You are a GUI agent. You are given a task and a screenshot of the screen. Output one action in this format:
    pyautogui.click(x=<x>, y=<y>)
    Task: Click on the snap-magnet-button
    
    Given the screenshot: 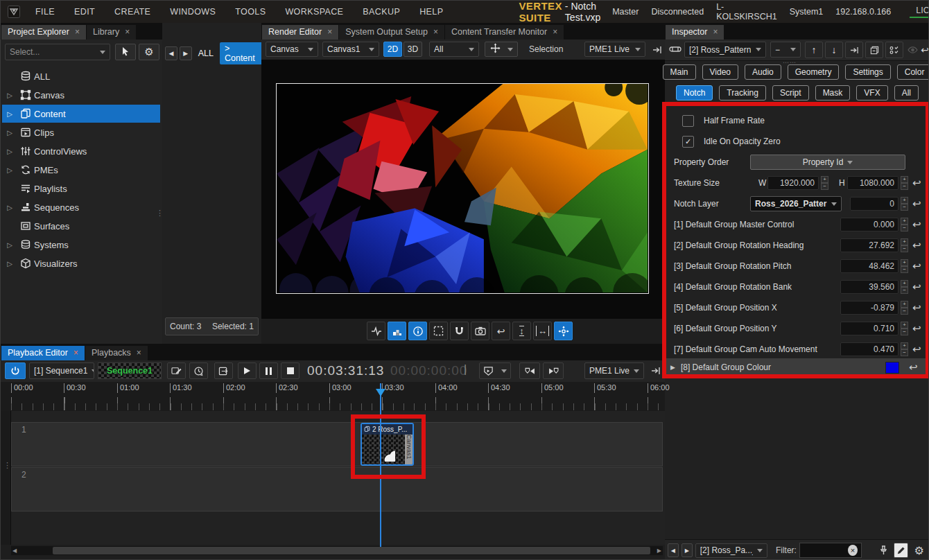 What is the action you would take?
    pyautogui.click(x=459, y=331)
    